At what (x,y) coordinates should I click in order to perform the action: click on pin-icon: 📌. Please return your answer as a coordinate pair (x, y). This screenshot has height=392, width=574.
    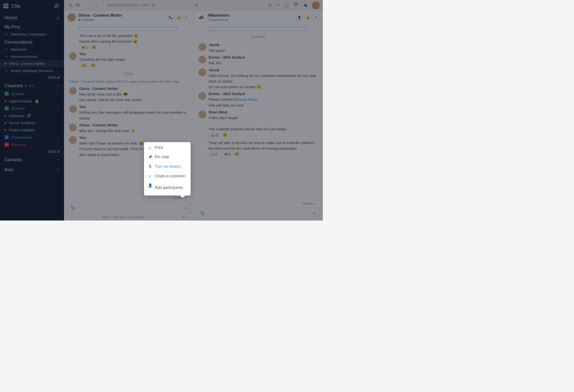
    Looking at the image, I should click on (150, 157).